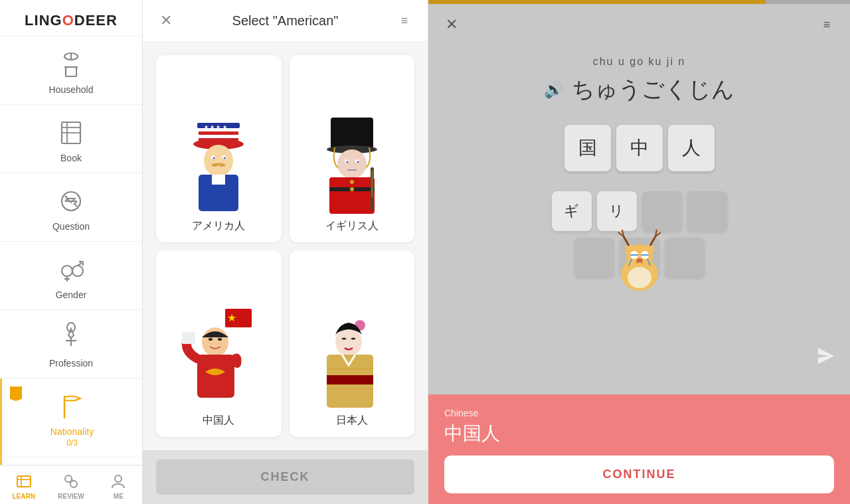 The height and width of the screenshot is (504, 850). I want to click on sidebar-item-alphabet: A Alphabet, so click(71, 461).